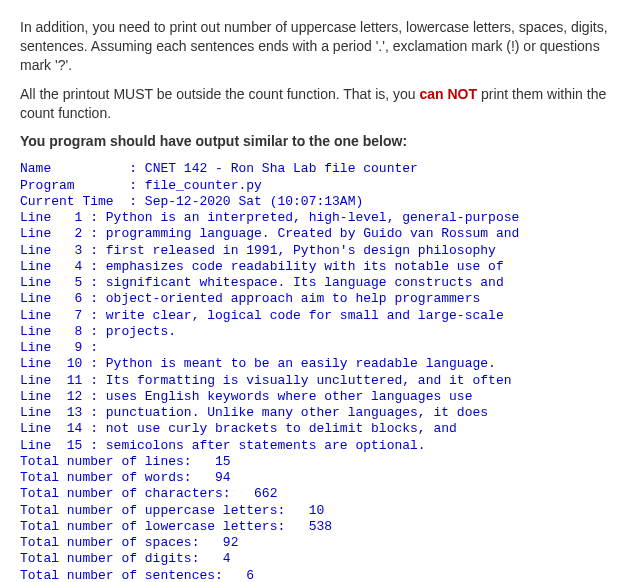  Describe the element at coordinates (126, 558) in the screenshot. I see `total-digits: Total number of digits: 4` at that location.